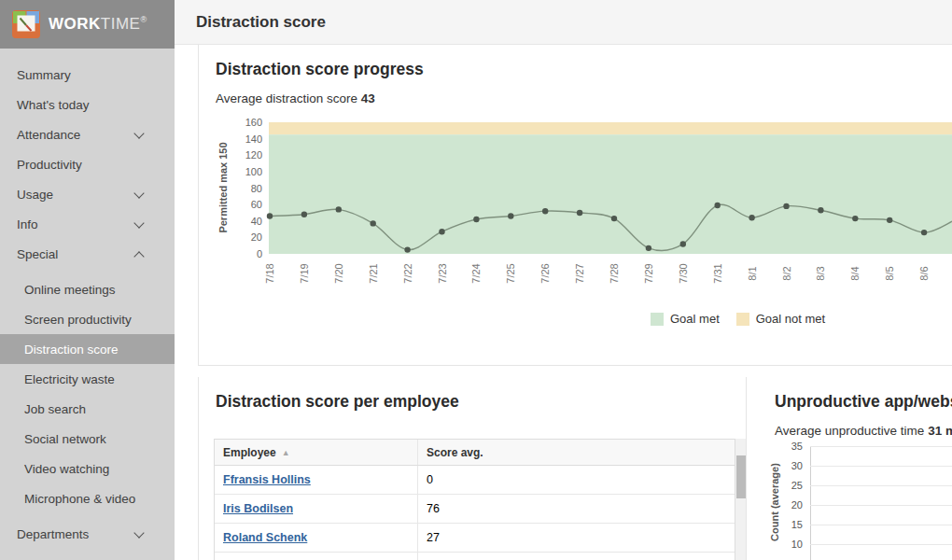 This screenshot has height=560, width=952. What do you see at coordinates (88, 105) in the screenshot?
I see `sidebar-item-what-s-today: What's today` at bounding box center [88, 105].